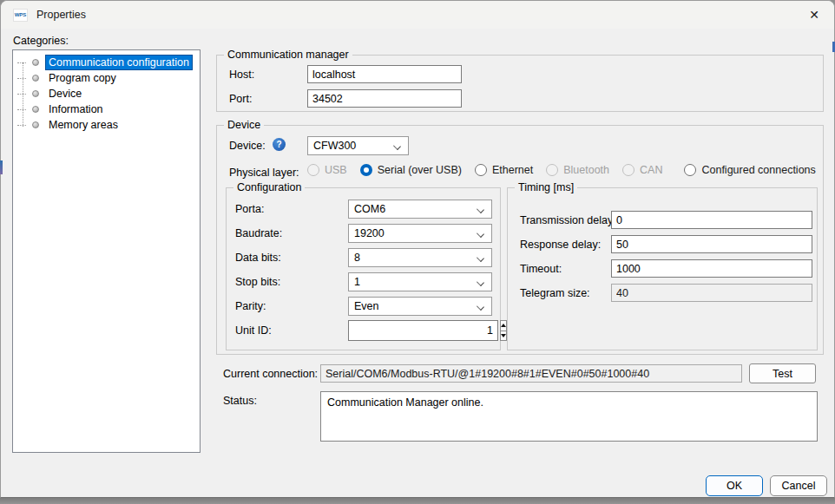 This screenshot has height=504, width=835. What do you see at coordinates (23, 95) in the screenshot?
I see `tree-connector-line` at bounding box center [23, 95].